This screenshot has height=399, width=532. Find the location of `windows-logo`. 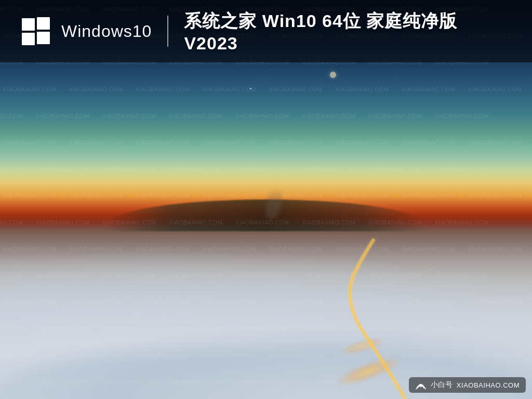

windows-logo is located at coordinates (36, 31).